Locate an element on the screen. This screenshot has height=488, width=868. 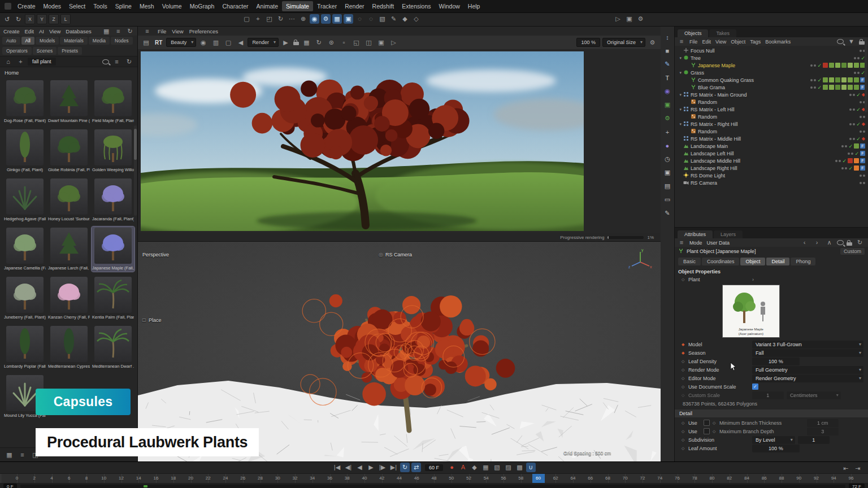
detail-section-header: Detail is located at coordinates (771, 413).